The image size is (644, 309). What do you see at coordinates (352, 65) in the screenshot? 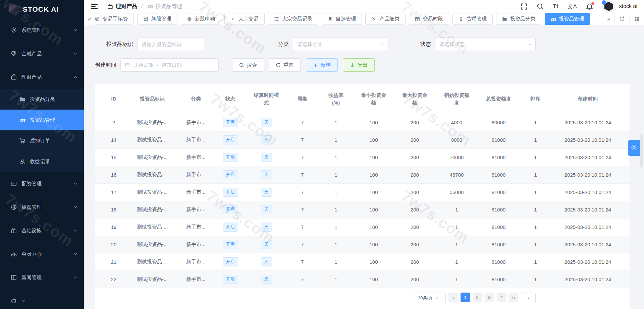
I see `download-icon` at bounding box center [352, 65].